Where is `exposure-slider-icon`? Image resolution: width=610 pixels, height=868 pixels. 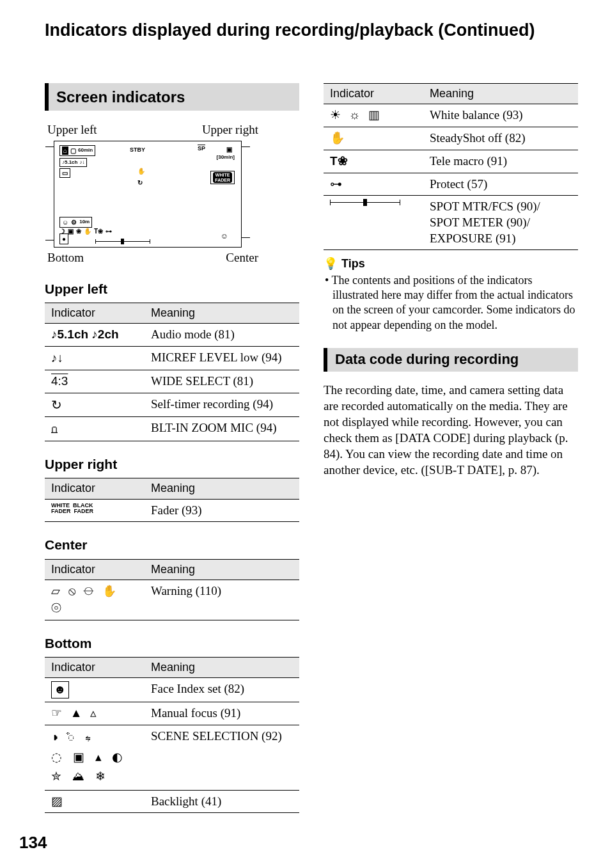 exposure-slider-icon is located at coordinates (365, 203).